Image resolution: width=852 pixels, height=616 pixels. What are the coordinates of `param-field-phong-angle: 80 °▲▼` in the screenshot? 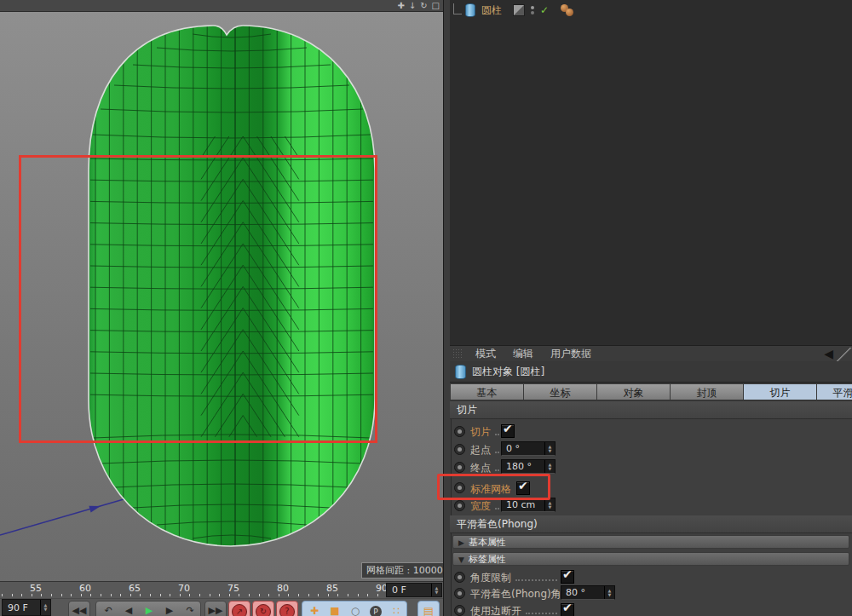 It's located at (588, 593).